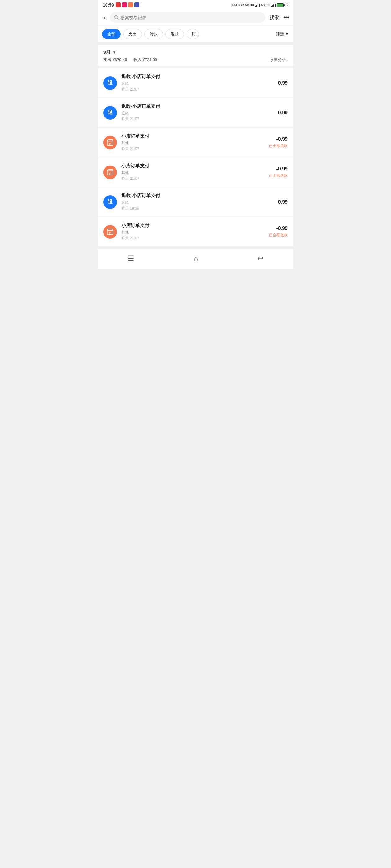 This screenshot has height=868, width=391. Describe the element at coordinates (196, 259) in the screenshot. I see `bottom-nav: ☰ ⌂ ↩` at that location.